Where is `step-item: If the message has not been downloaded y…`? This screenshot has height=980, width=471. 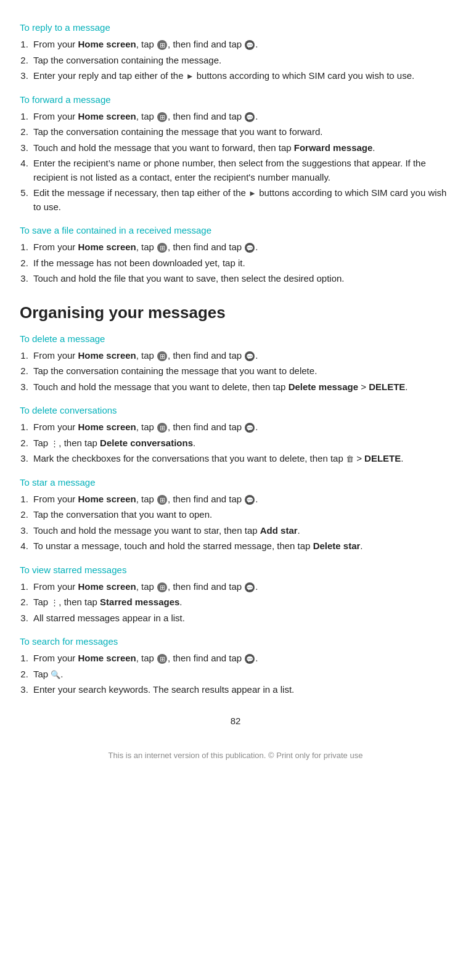 step-item: If the message has not been downloaded y… is located at coordinates (241, 264).